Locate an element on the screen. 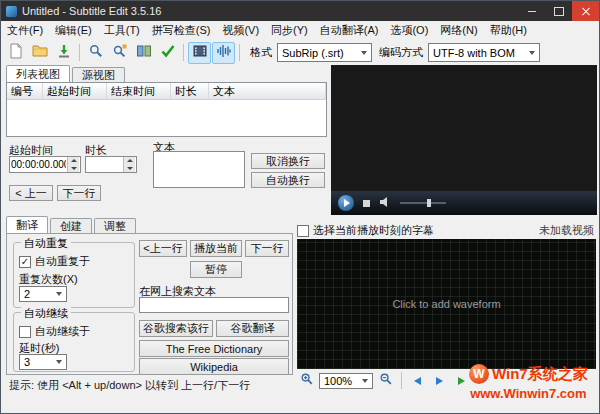  titlebar: Untitled - Subtitle Edit 3.5.16 is located at coordinates (300, 11).